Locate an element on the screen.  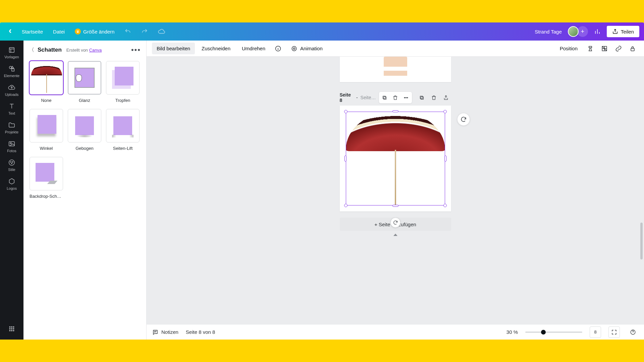
resize-handle-b is located at coordinates (395, 206).